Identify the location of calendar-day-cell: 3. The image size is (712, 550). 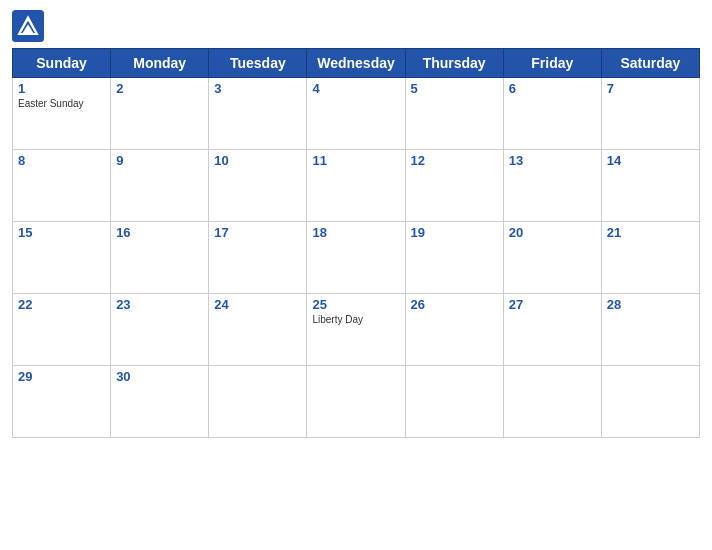
(258, 114).